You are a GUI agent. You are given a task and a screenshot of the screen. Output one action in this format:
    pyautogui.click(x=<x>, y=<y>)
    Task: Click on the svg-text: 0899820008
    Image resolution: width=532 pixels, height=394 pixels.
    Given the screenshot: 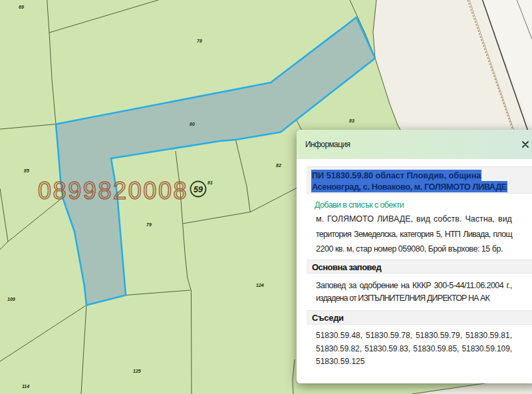 What is the action you would take?
    pyautogui.click(x=113, y=190)
    